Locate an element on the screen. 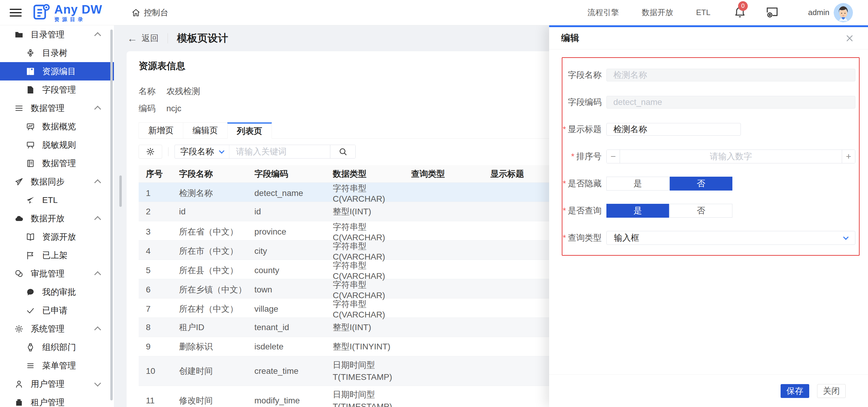 This screenshot has height=407, width=868. sidebar-item-resource-cataloging: 资源编目 is located at coordinates (57, 71).